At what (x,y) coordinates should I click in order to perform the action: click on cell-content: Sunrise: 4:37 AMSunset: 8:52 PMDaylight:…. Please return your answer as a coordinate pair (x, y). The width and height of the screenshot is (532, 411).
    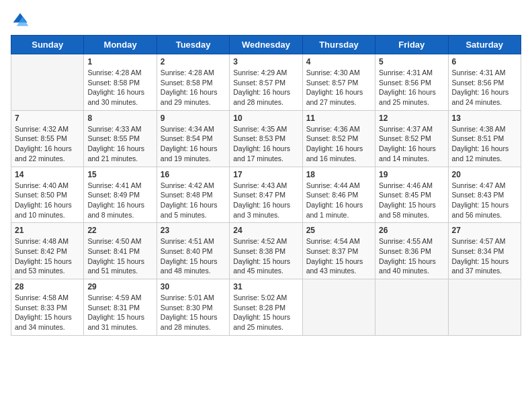
    Looking at the image, I should click on (411, 144).